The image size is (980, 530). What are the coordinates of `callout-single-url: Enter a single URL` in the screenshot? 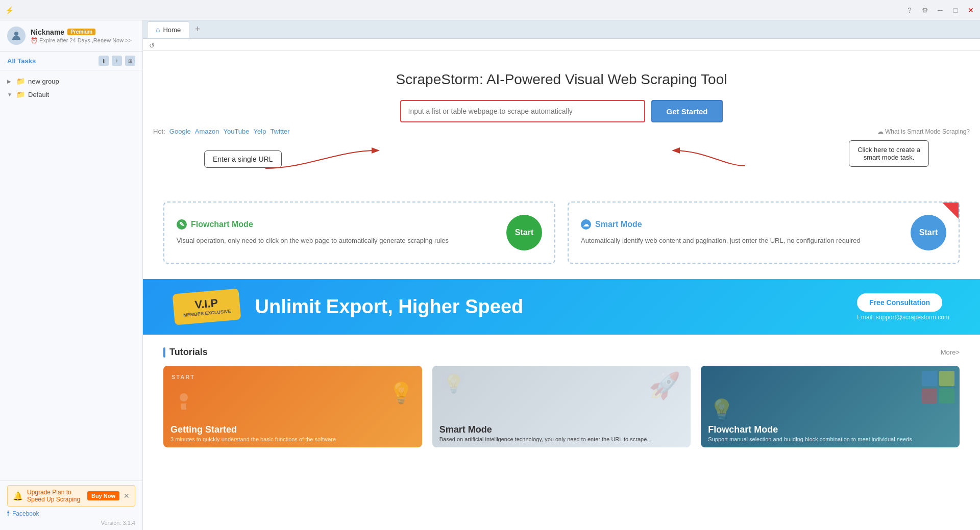 It's located at (243, 159).